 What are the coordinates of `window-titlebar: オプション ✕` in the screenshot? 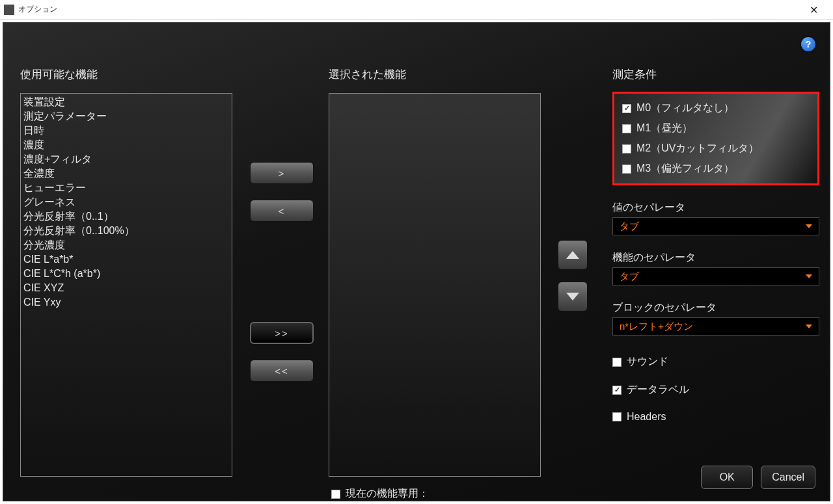 It's located at (416, 10).